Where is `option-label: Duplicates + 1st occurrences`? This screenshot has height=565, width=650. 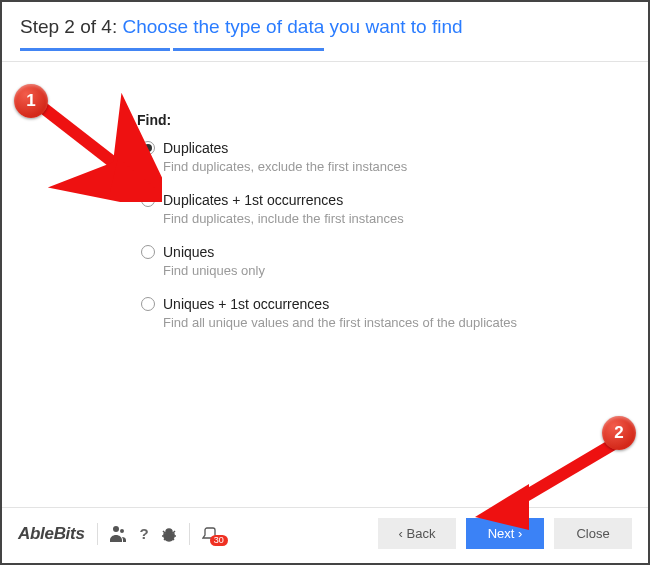 option-label: Duplicates + 1st occurrences is located at coordinates (253, 200).